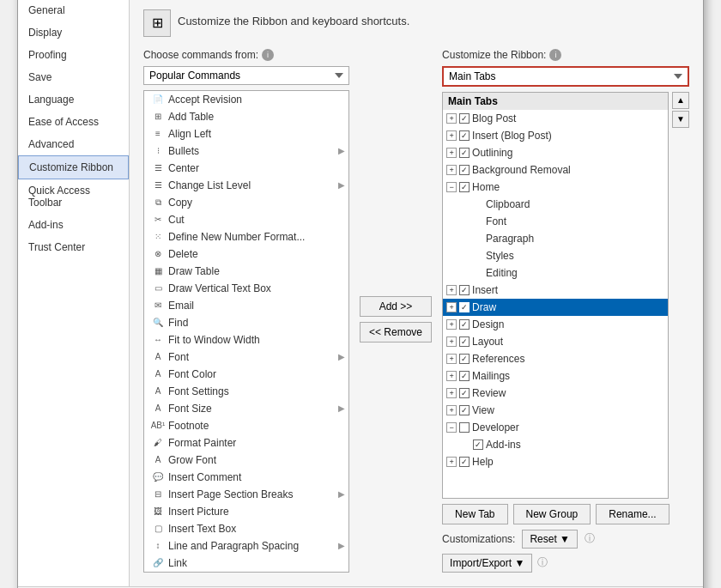 The width and height of the screenshot is (721, 588). What do you see at coordinates (553, 514) in the screenshot?
I see `bottom-tab-new-group: New Group` at bounding box center [553, 514].